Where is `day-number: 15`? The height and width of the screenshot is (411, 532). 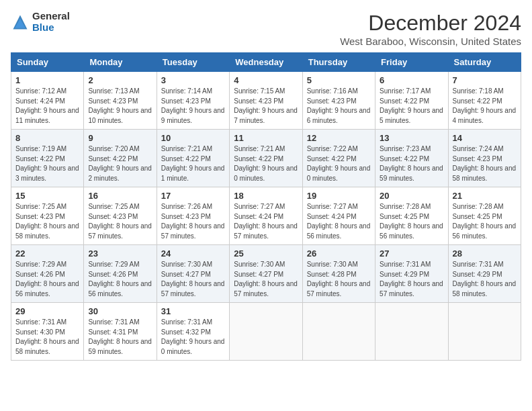
day-number: 15 is located at coordinates (47, 196).